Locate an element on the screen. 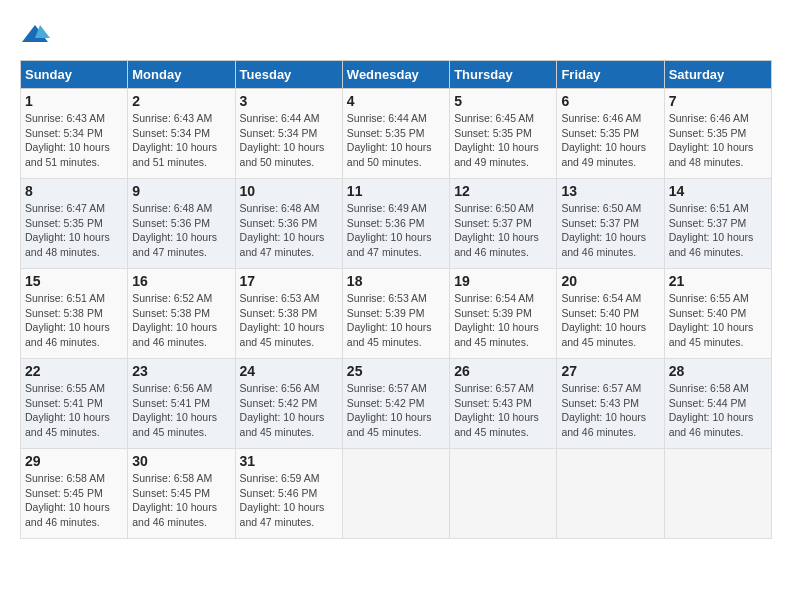 This screenshot has height=612, width=792. day-cell-11: 11 Sunrise: 6:49 AM Sunset: 5:36 PM Dayl… is located at coordinates (396, 224).